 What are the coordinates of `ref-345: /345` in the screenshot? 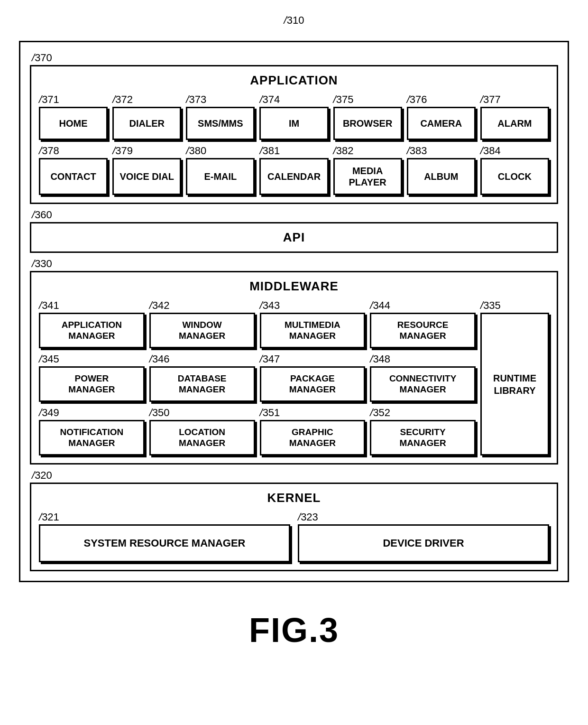 It's located at (92, 359).